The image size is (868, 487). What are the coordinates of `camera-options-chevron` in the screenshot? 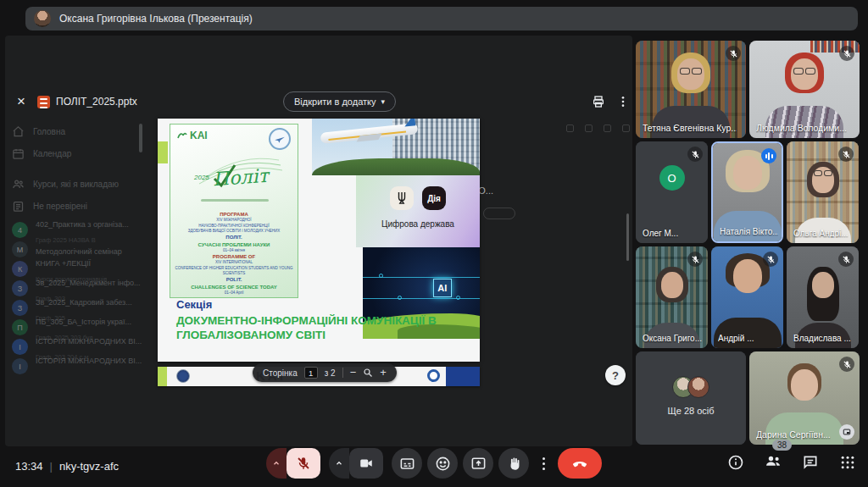 It's located at (339, 463).